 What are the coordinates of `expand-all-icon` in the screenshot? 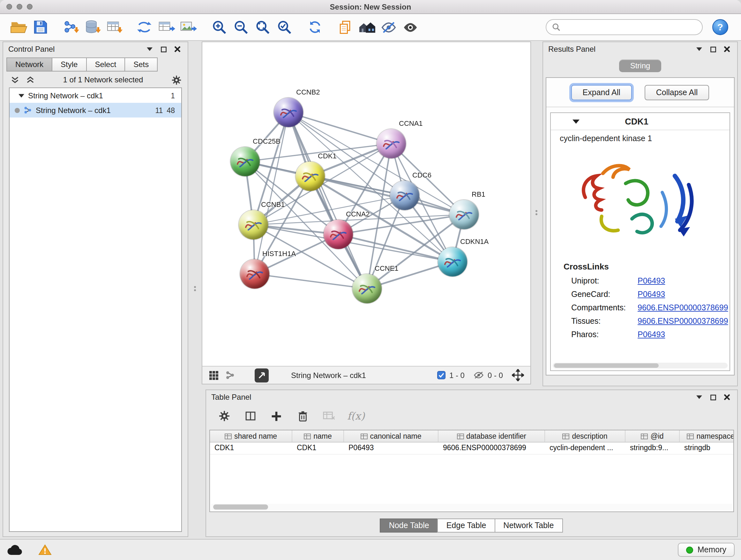 It's located at (30, 80).